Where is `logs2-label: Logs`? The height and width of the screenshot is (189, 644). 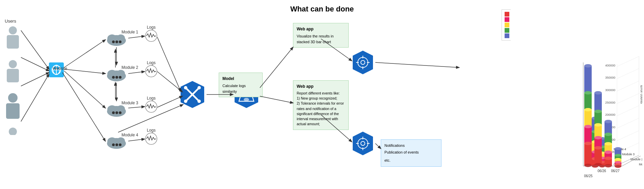
logs2-label: Logs is located at coordinates (151, 63).